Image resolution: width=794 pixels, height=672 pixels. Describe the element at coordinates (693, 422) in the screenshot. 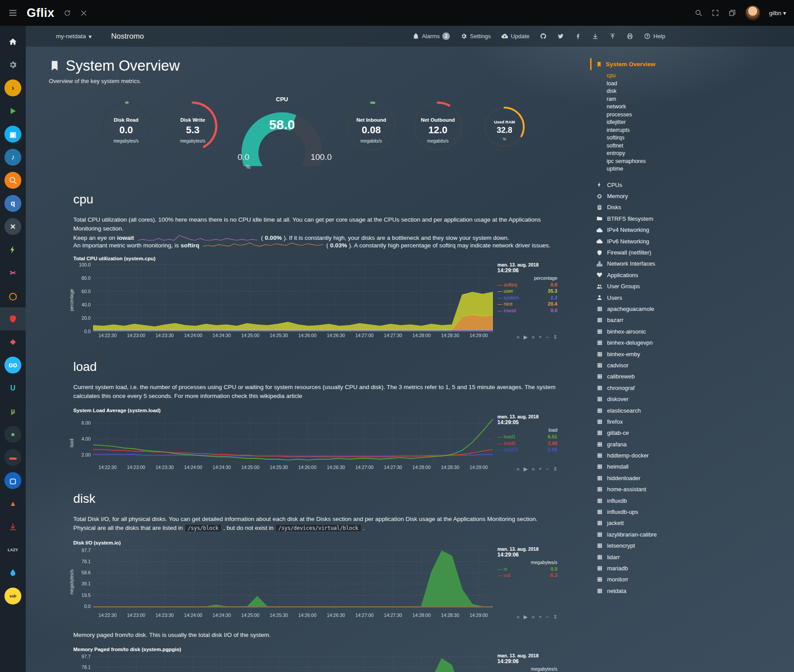

I see `menu-app-firefox: firefox` at that location.